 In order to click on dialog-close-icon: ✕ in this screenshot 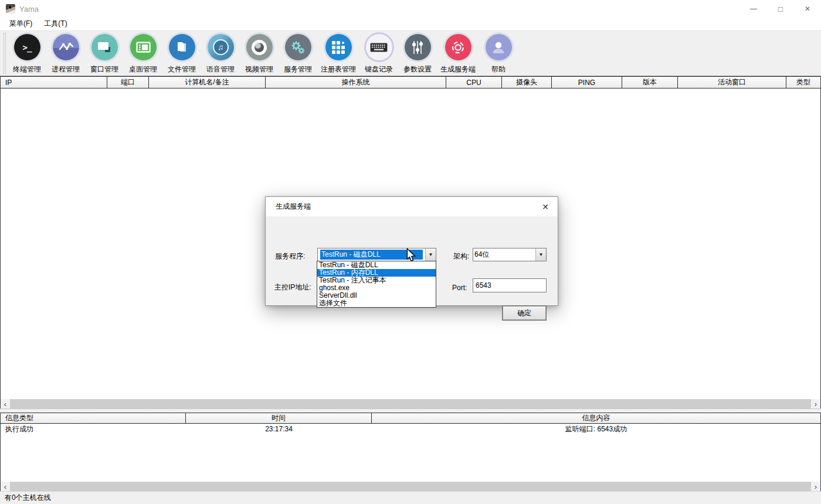, I will do `click(545, 207)`.